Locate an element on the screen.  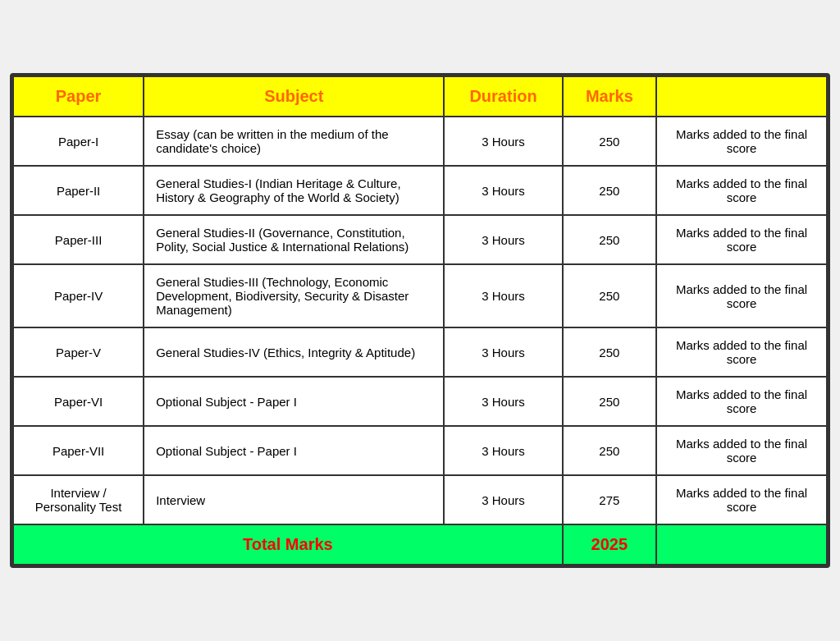
total-marks: 2025 is located at coordinates (609, 545).